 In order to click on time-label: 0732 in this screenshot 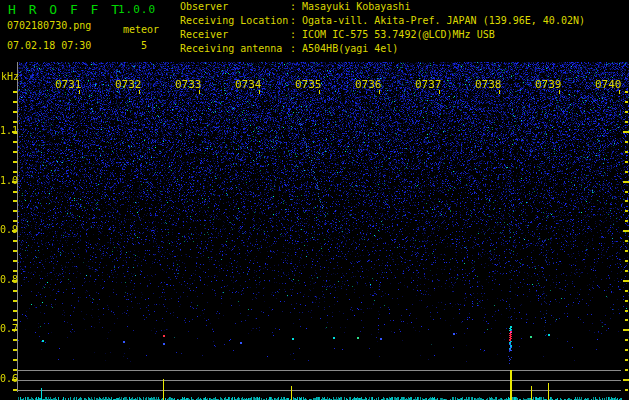, I will do `click(128, 84)`.